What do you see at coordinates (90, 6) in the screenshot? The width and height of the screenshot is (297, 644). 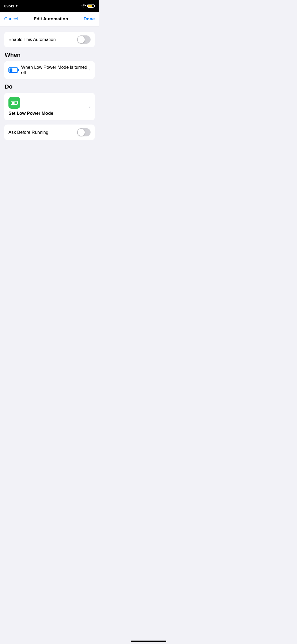 I see `battery-bolt: ⚡` at bounding box center [90, 6].